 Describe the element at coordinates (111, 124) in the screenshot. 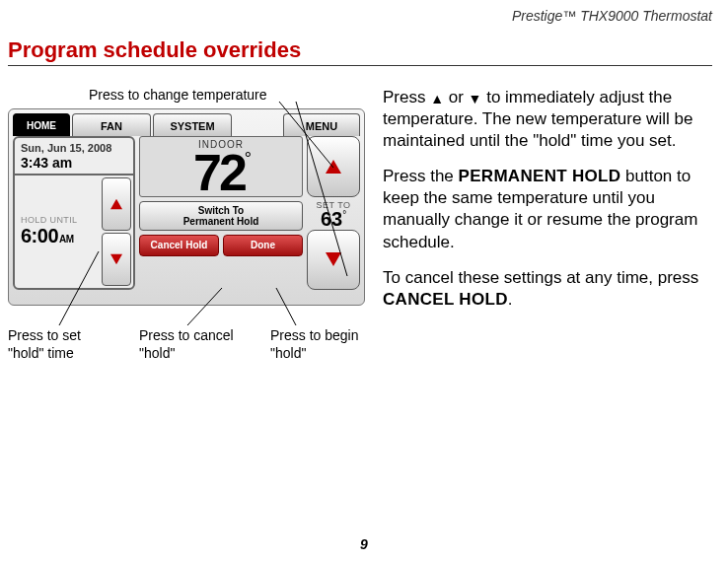

I see `tab-fan: FAN` at that location.